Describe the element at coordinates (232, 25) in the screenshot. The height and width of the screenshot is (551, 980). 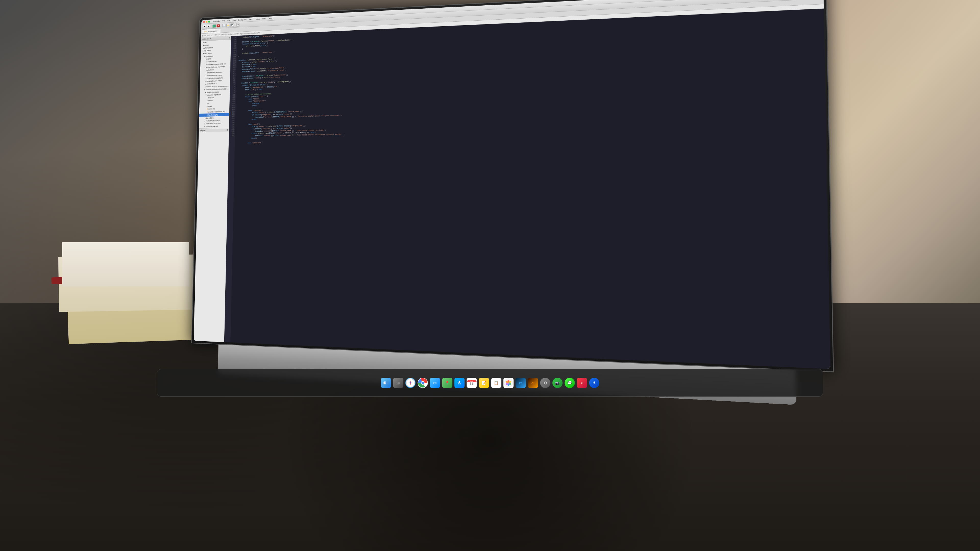
I see `save-button: 💾` at that location.